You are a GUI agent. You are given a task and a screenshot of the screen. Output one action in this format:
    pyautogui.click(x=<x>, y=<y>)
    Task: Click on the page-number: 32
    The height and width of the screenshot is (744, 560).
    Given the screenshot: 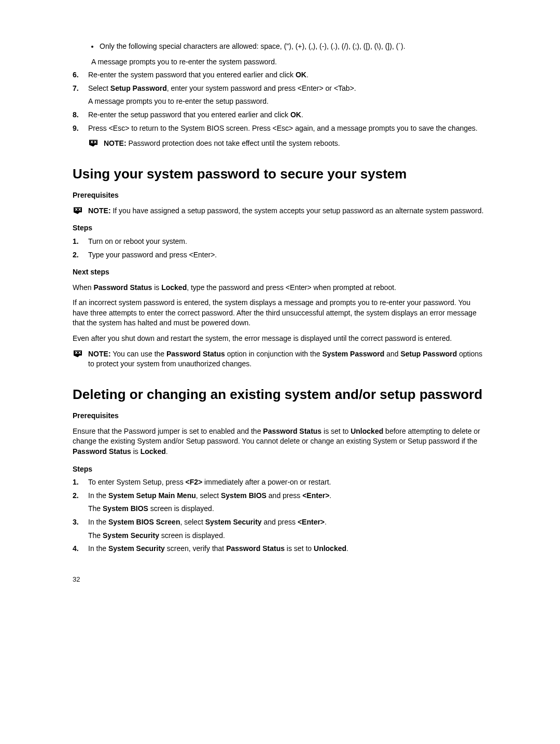 What is the action you would take?
    pyautogui.click(x=280, y=580)
    